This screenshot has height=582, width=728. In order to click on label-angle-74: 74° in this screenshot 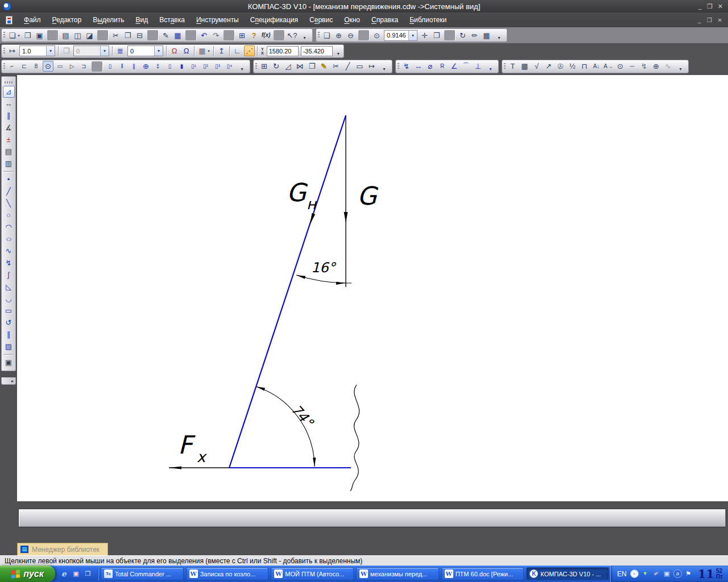, I will do `click(303, 416)`.